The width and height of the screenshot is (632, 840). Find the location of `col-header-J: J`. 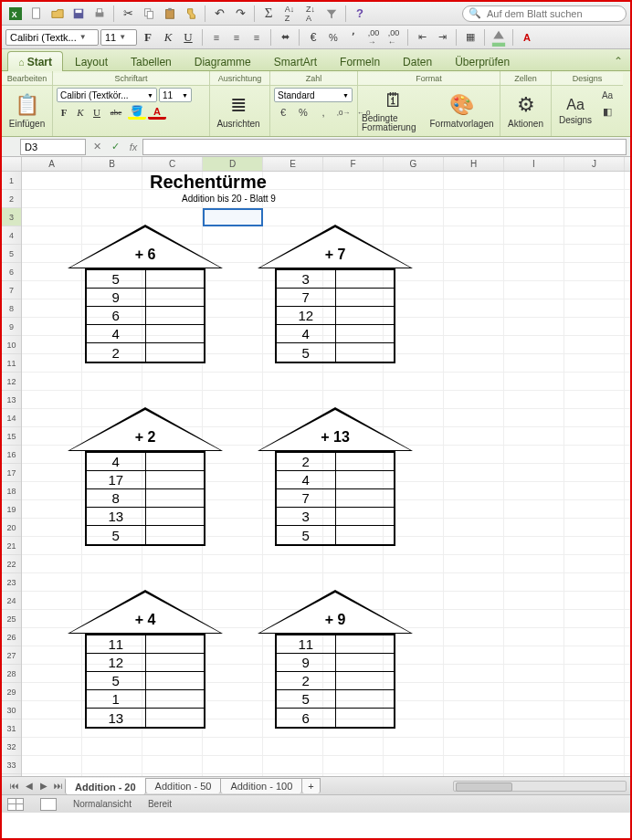

col-header-J: J is located at coordinates (595, 164).